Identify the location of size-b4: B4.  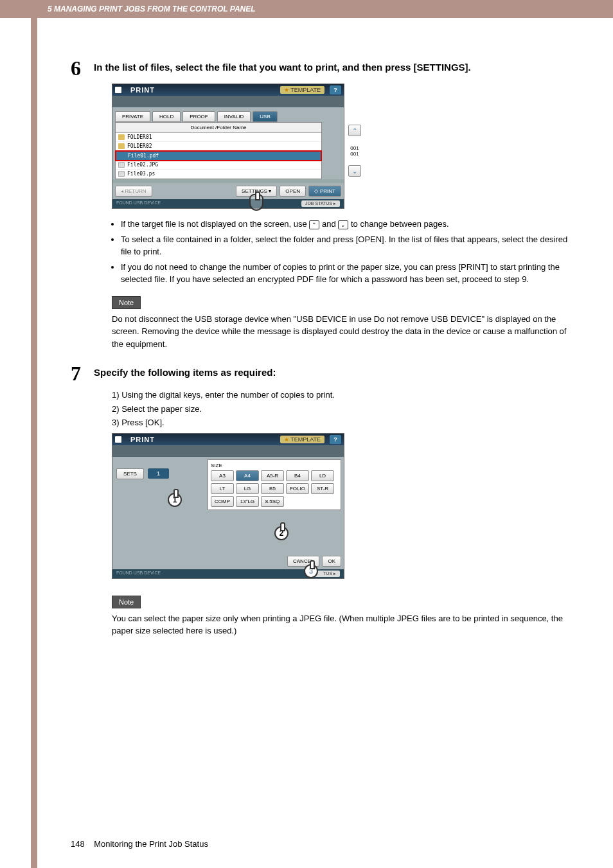
(298, 475).